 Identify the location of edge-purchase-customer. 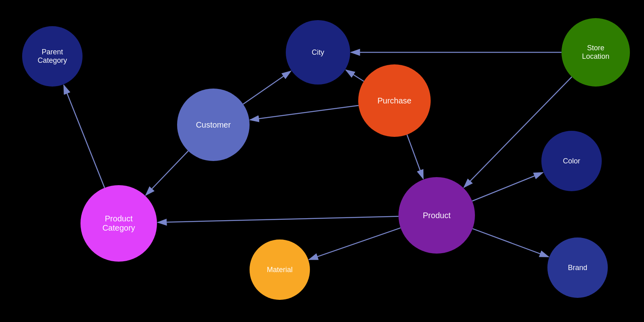
(304, 113).